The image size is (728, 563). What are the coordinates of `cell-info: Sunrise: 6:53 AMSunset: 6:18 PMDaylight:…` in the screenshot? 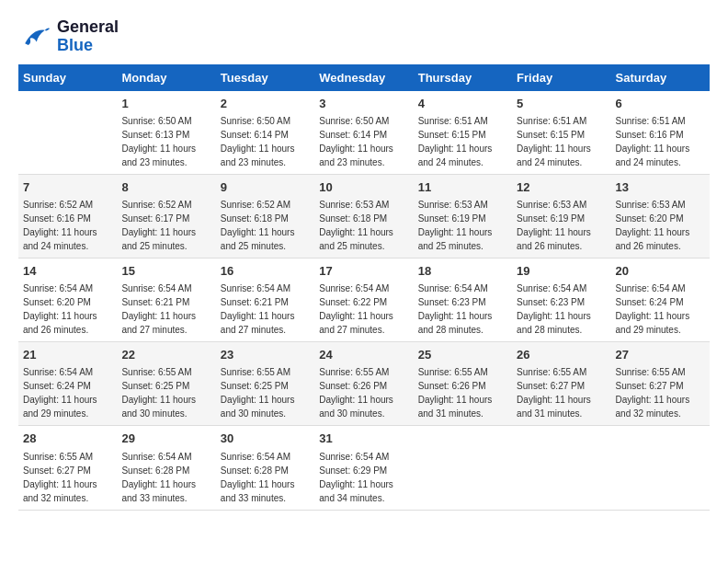 It's located at (357, 225).